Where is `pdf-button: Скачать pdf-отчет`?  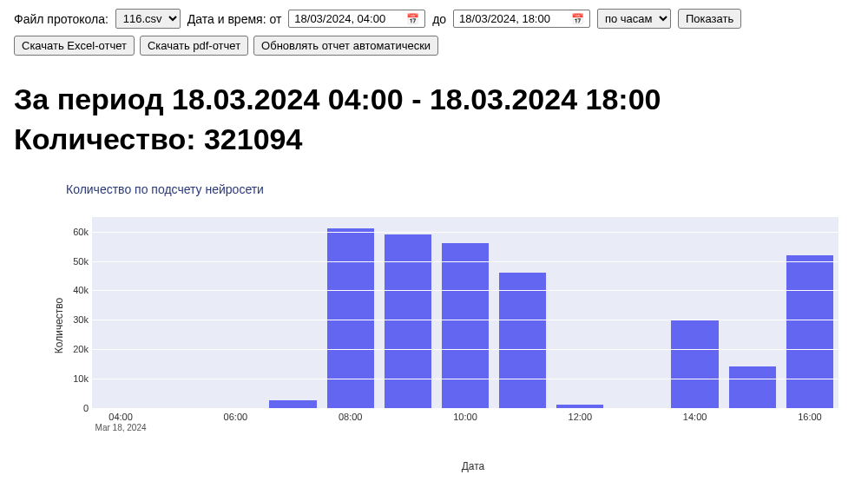 pdf-button: Скачать pdf-отчет is located at coordinates (194, 45).